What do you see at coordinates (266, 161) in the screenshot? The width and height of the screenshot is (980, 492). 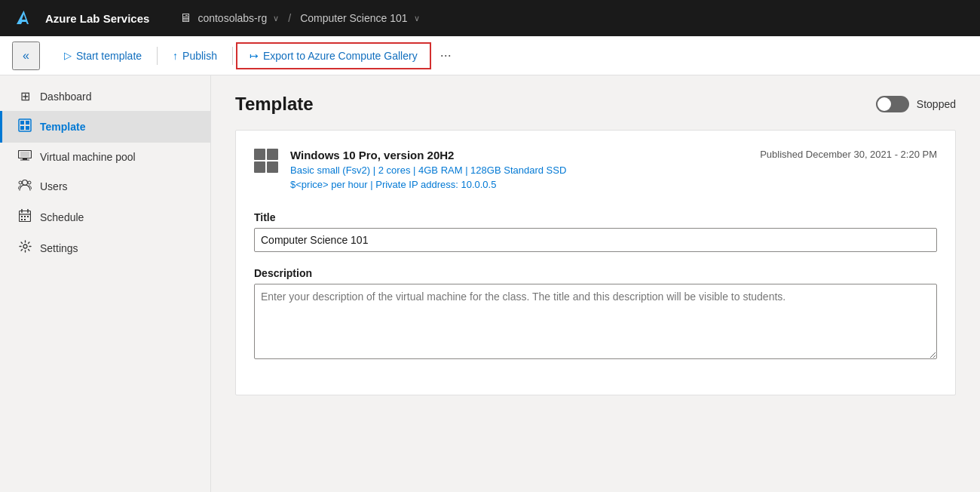 I see `windows-logo` at bounding box center [266, 161].